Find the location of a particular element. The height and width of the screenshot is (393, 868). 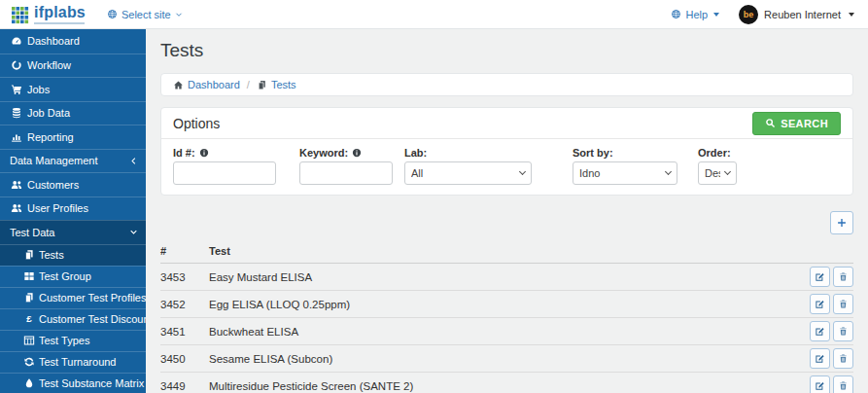

search-button: SEARCH is located at coordinates (797, 124).